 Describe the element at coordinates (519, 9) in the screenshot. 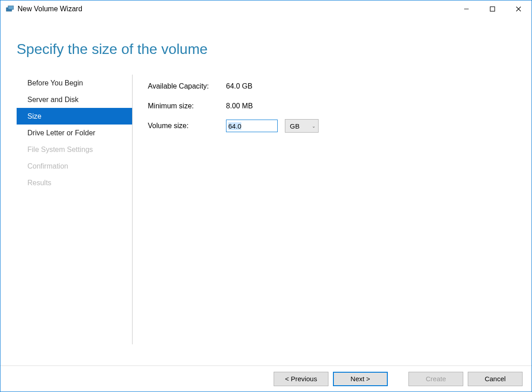

I see `close-button` at that location.